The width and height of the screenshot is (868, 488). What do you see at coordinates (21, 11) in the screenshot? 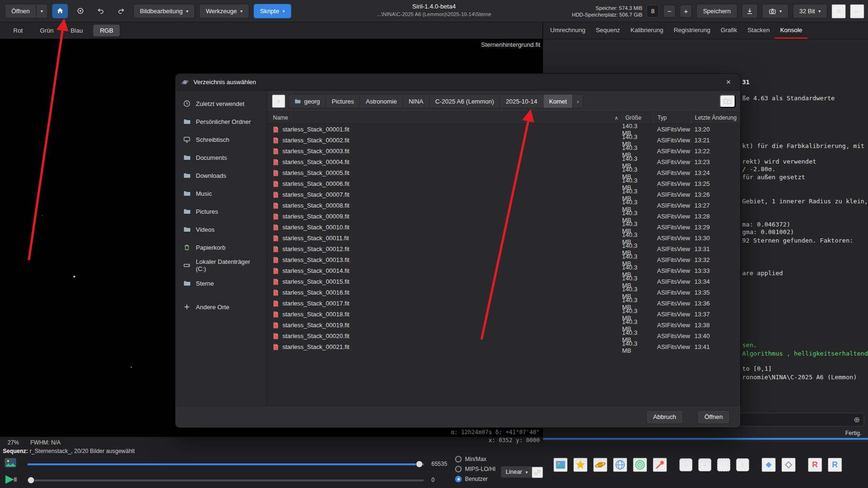
I see `open-button: Öffnen` at bounding box center [21, 11].